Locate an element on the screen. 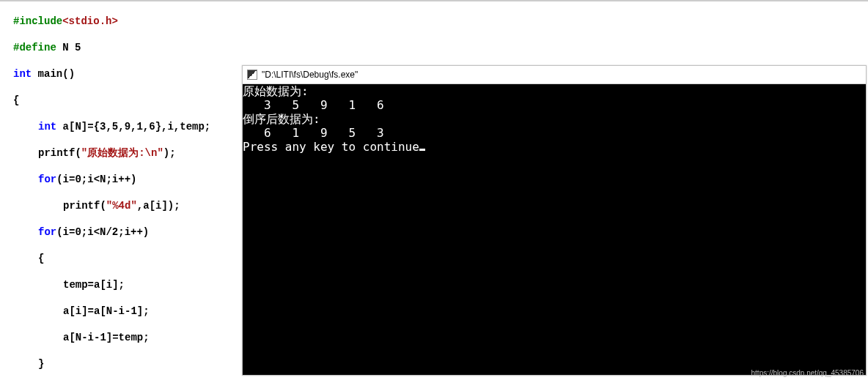  watermark: https://blog.csdn.net/qq_45385706 is located at coordinates (808, 373).